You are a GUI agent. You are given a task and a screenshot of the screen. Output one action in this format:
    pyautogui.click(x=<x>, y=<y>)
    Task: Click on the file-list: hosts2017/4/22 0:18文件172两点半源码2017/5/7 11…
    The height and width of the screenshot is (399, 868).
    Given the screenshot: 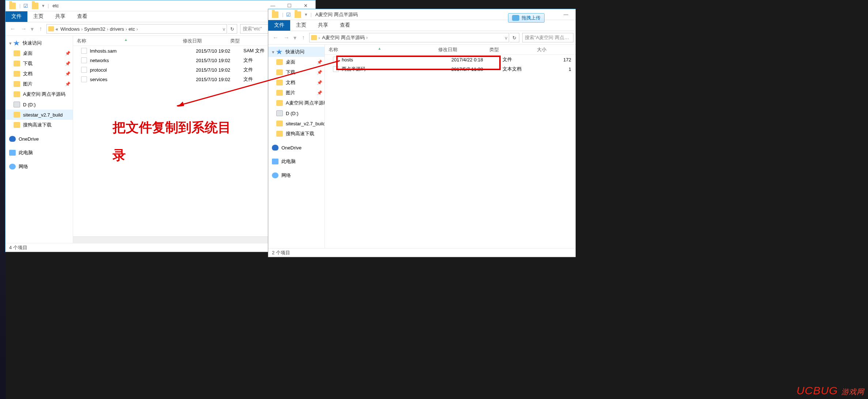 What is the action you would take?
    pyautogui.click(x=450, y=151)
    